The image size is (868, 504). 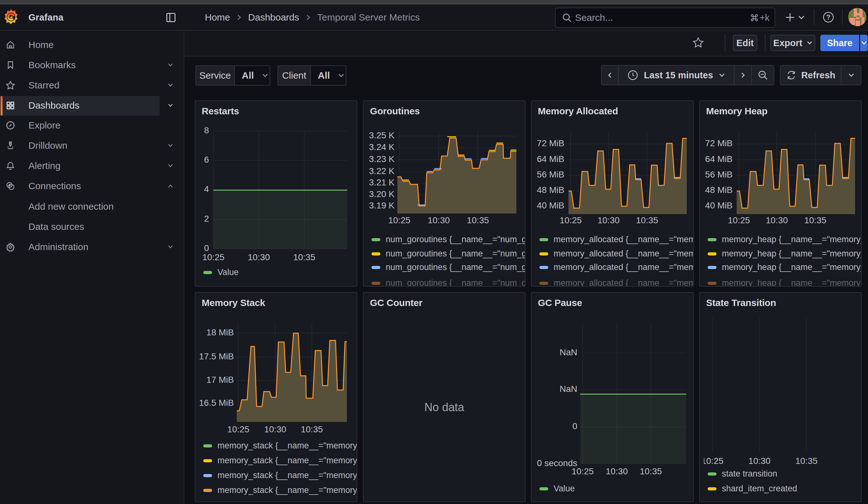 I want to click on svg-text: 2, so click(x=207, y=219).